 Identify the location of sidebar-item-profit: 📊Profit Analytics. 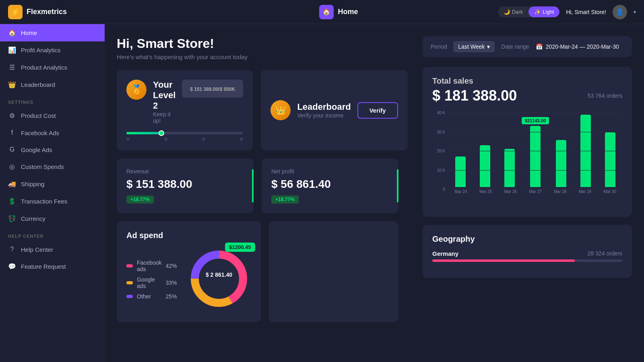
(52, 50).